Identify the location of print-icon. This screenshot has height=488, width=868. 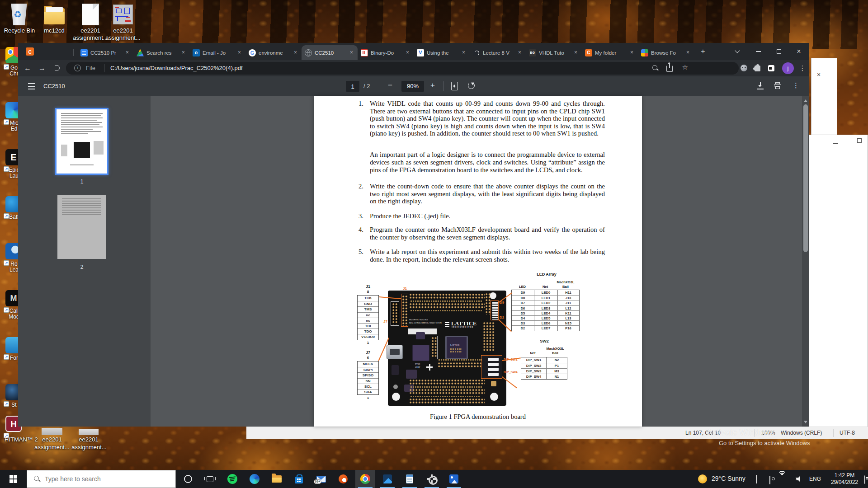
(778, 86).